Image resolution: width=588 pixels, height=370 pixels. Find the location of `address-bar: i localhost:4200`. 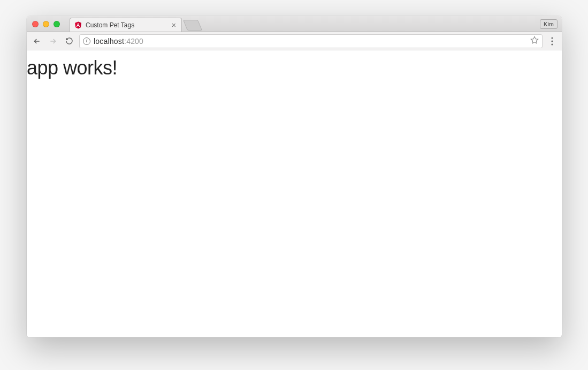

address-bar: i localhost:4200 is located at coordinates (311, 41).